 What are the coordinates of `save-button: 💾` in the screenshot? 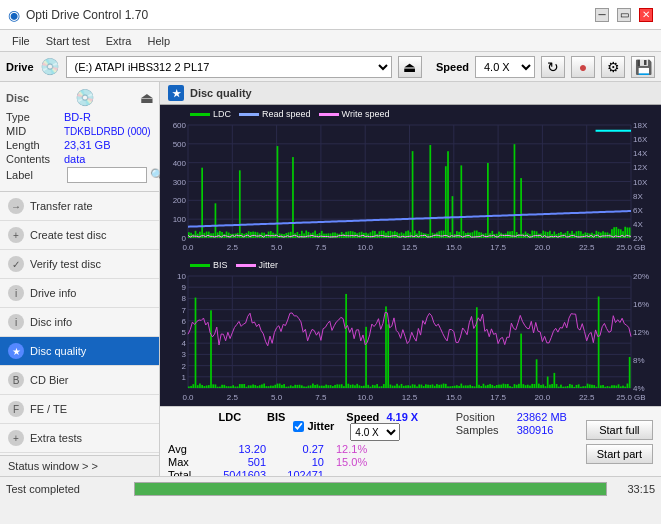 It's located at (643, 67).